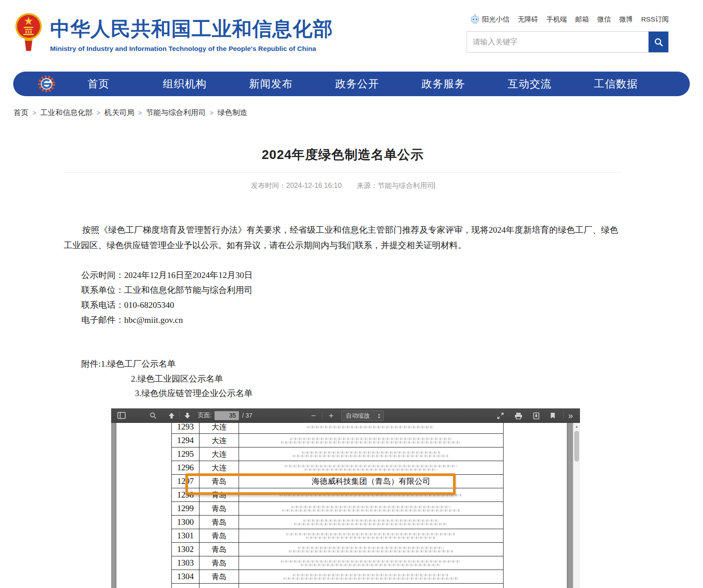 This screenshot has height=588, width=703. Describe the element at coordinates (192, 49) in the screenshot. I see `site-title-en: Ministry of Industry and Information Tec…` at that location.